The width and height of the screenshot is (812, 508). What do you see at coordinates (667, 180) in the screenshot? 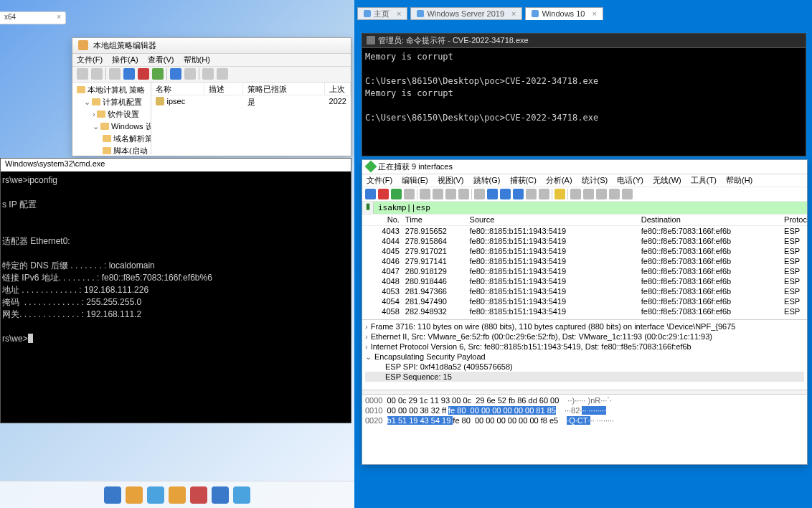
I see `menu-wireless: 无线(W)` at bounding box center [667, 180].